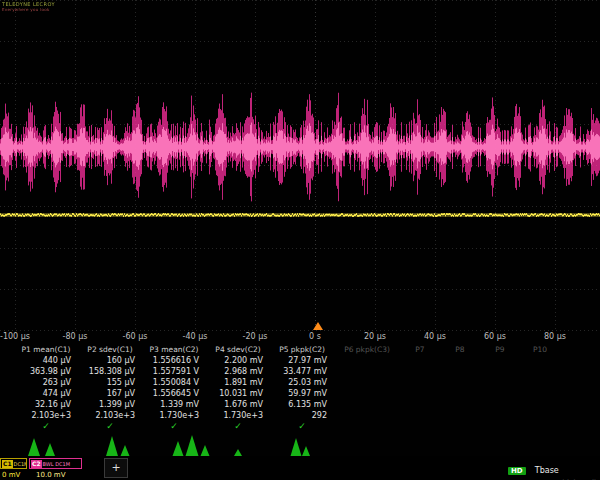 Image resolution: width=600 pixels, height=480 pixels. What do you see at coordinates (116, 468) in the screenshot?
I see `add-trace-button: +` at bounding box center [116, 468].